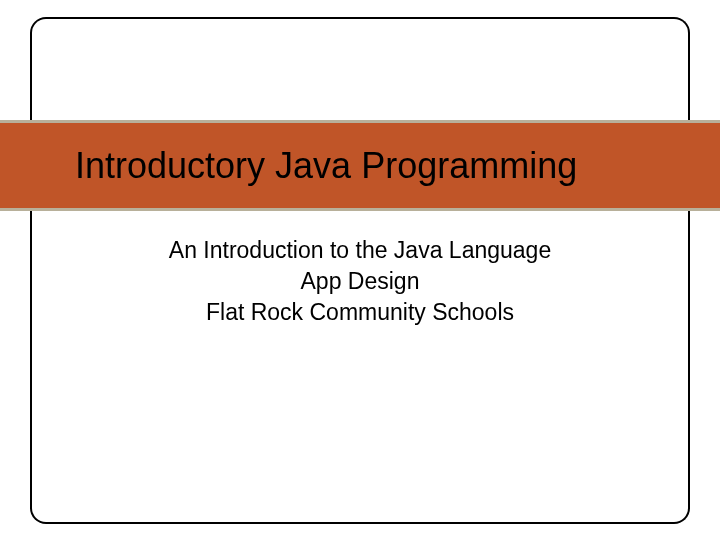 The height and width of the screenshot is (540, 720). What do you see at coordinates (360, 282) in the screenshot?
I see `subtitle-line-2: App Design` at bounding box center [360, 282].